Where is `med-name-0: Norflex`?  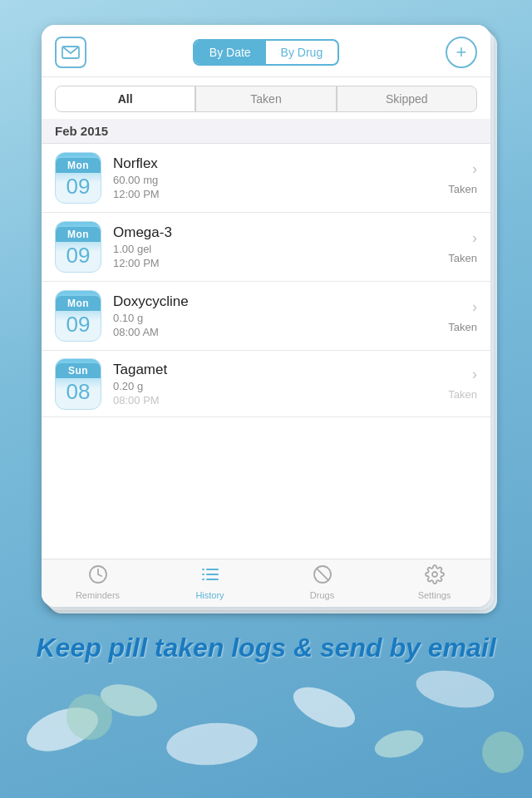
med-name-0: Norflex is located at coordinates (270, 164).